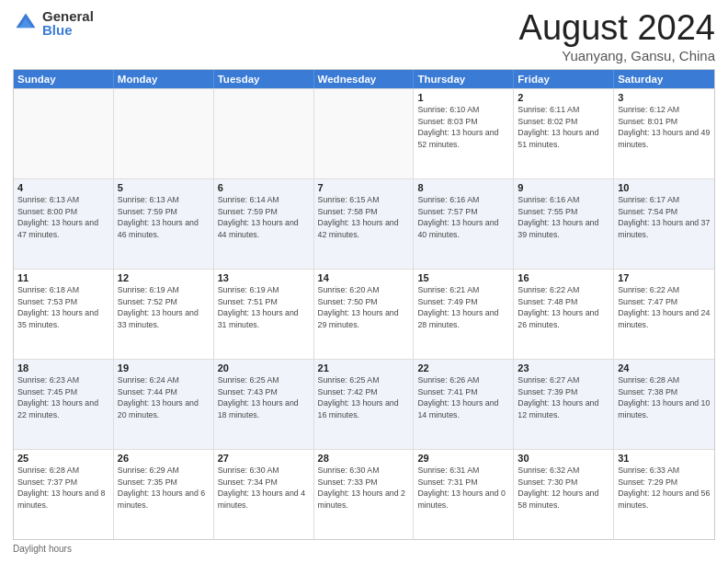 The height and width of the screenshot is (563, 728). I want to click on calendar-cell-8: 8Sunrise: 6:16 AMSunset: 7:57 PMDaylight…, so click(463, 224).